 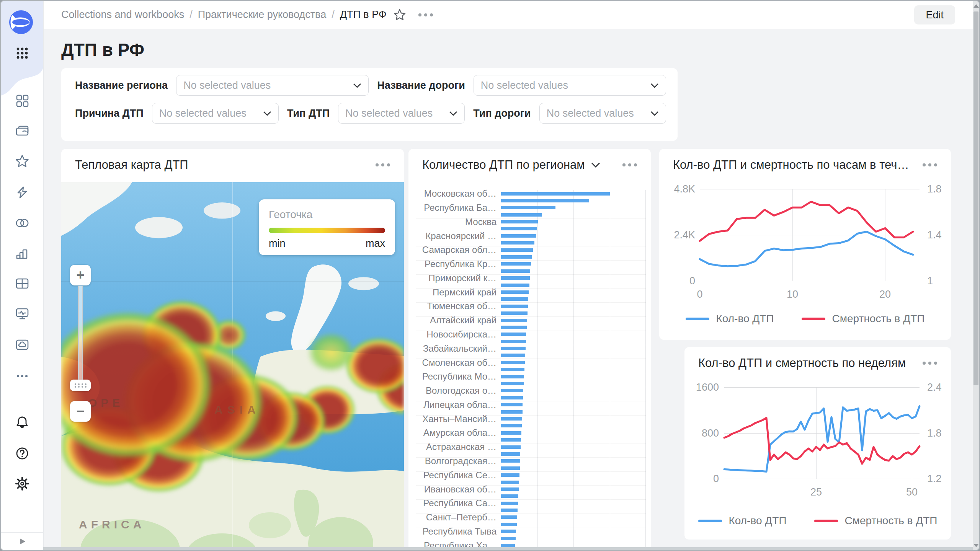 I want to click on weeks-chart-lines, so click(x=822, y=433).